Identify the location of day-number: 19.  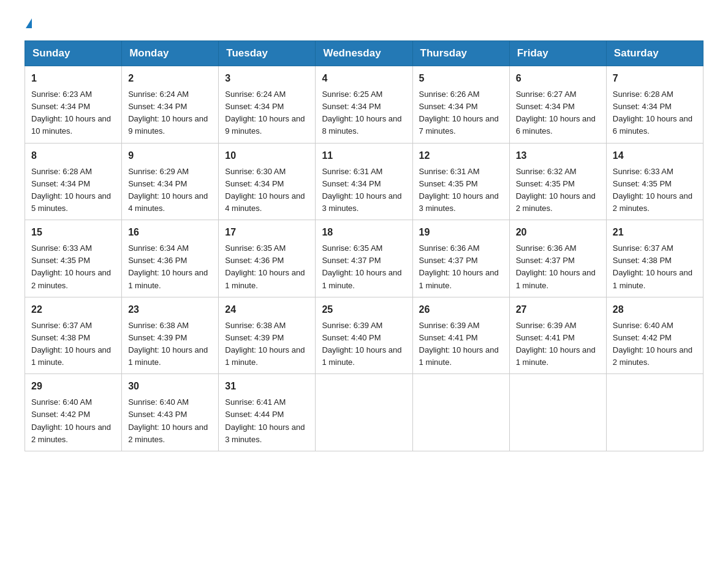
(461, 232).